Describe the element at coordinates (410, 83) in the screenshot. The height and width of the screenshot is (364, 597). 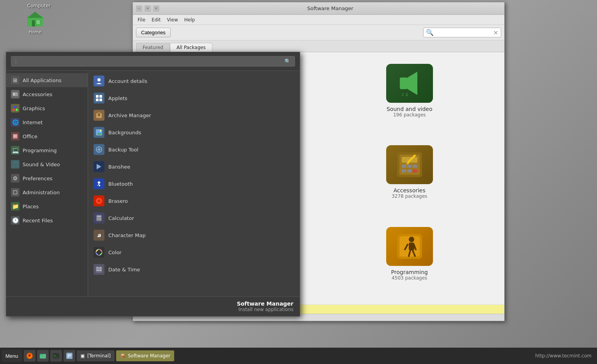
I see `sound-icon: ♪ ♫` at that location.